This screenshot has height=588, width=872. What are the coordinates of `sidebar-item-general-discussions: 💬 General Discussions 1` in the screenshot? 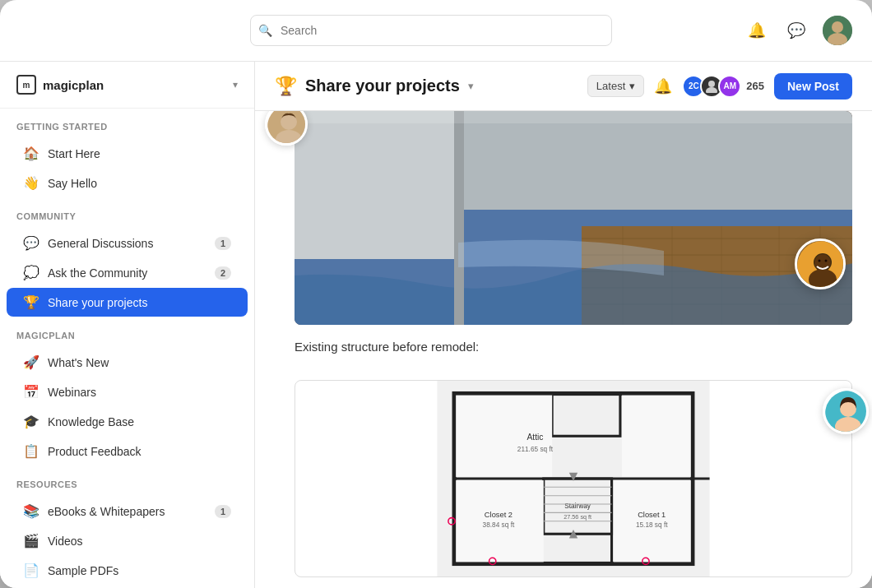 It's located at (127, 243).